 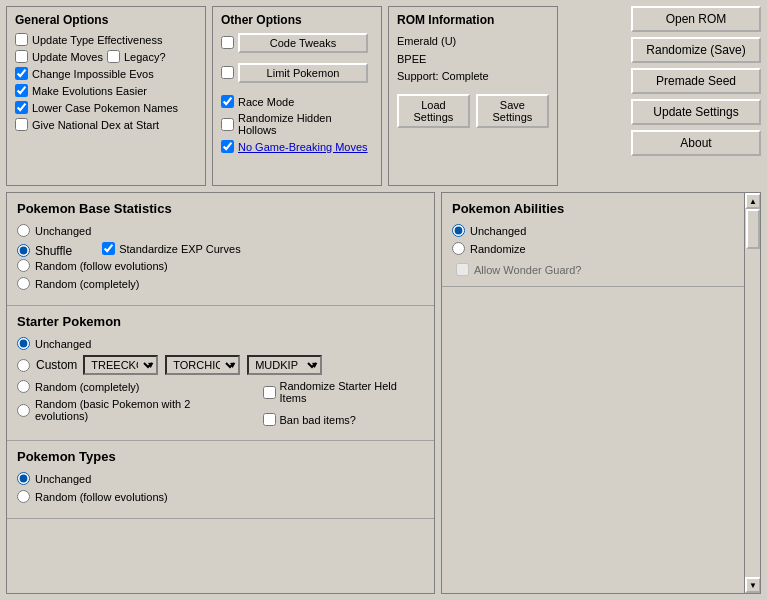 What do you see at coordinates (528, 270) in the screenshot?
I see `allow-wonder-guard-label: Allow Wonder Guard?` at bounding box center [528, 270].